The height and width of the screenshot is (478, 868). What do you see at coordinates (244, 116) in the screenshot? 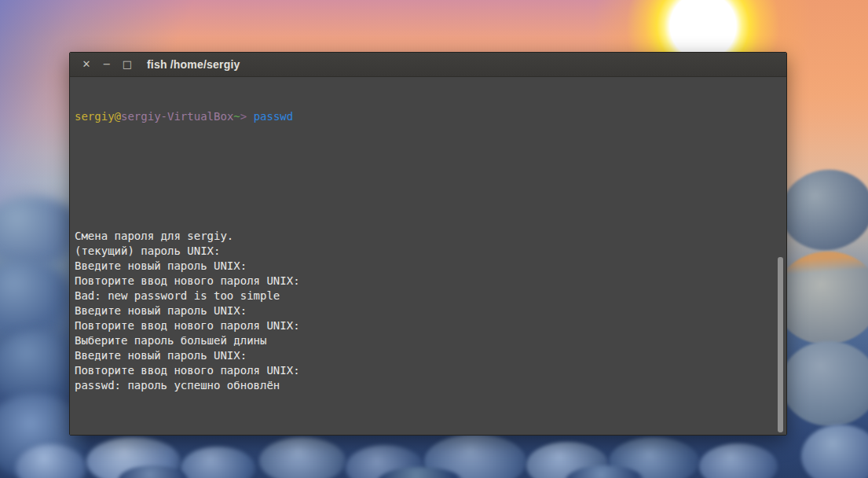
I see `prompt-symbol: >` at bounding box center [244, 116].